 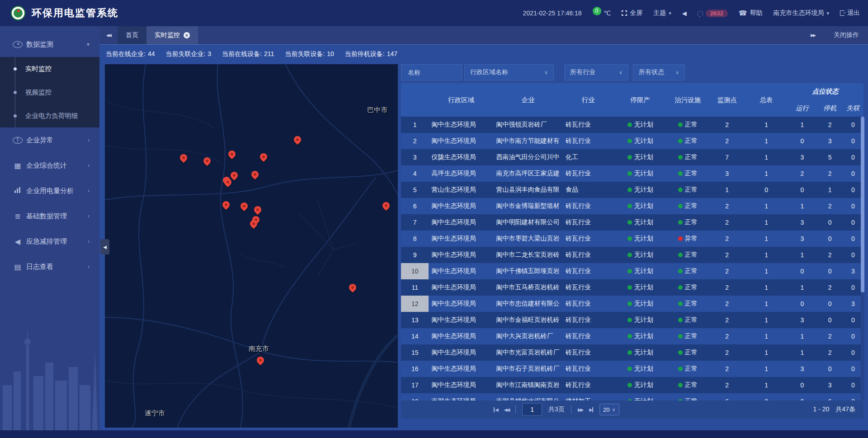 What do you see at coordinates (750, 13) in the screenshot?
I see `help-button: ☎ 帮助` at bounding box center [750, 13].